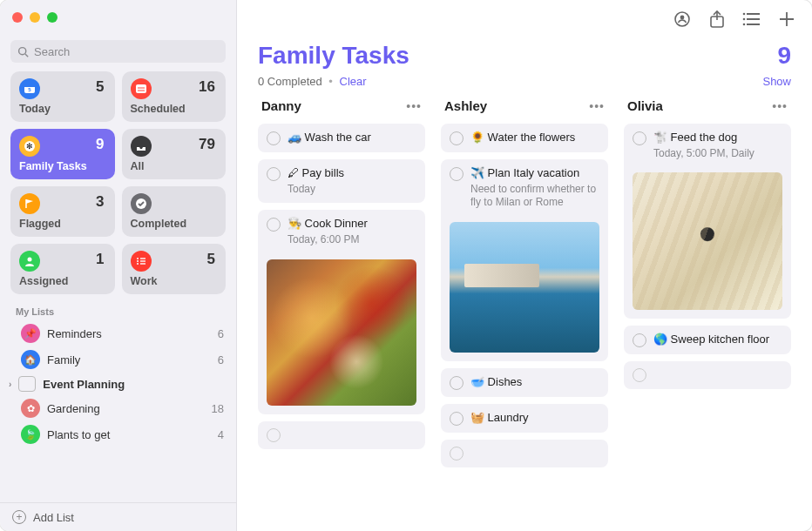  What do you see at coordinates (787, 19) in the screenshot?
I see `new-reminder-button` at bounding box center [787, 19].